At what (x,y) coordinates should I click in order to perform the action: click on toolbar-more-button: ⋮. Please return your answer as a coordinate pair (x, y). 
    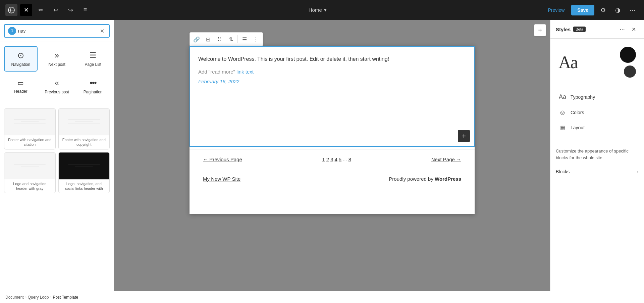
    Looking at the image, I should click on (256, 39).